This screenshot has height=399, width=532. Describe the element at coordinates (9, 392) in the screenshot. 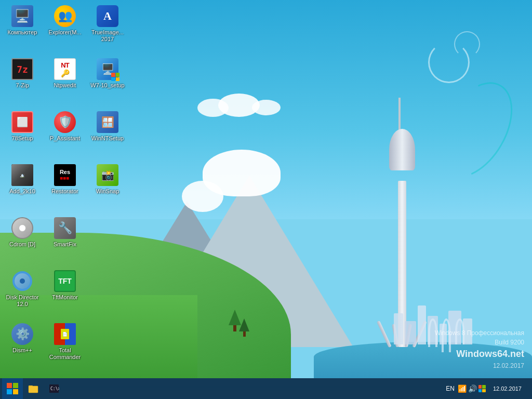

I see `win-logo-blue` at that location.